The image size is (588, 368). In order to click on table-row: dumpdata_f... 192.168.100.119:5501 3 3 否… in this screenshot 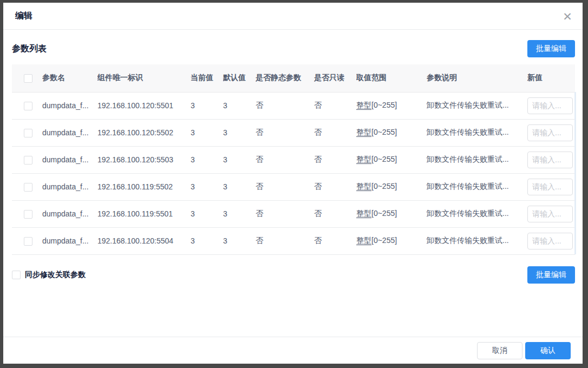, I will do `click(293, 214)`.